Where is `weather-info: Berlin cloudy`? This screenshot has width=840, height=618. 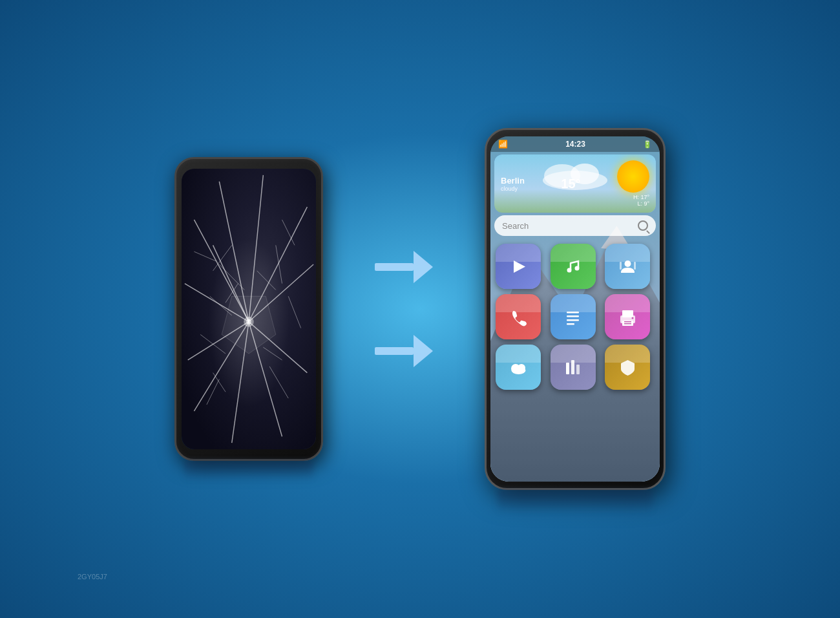 weather-info: Berlin cloudy is located at coordinates (513, 184).